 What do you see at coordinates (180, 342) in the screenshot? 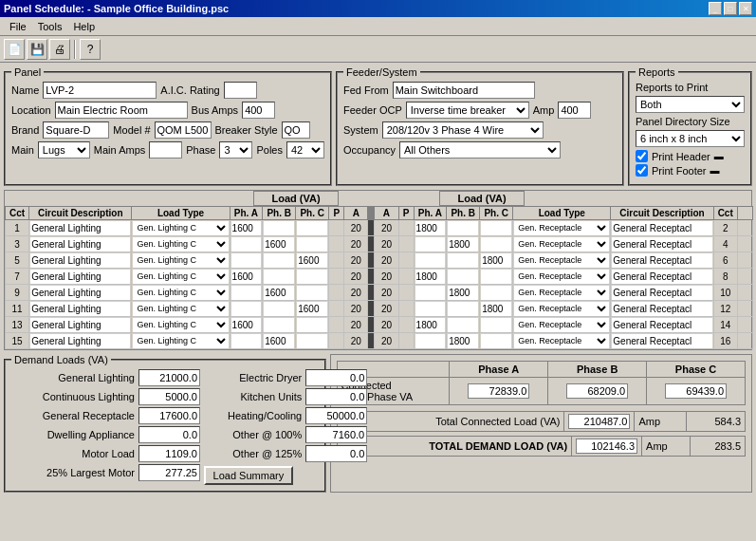
I see `circuit-select-7-2: Gen. Lighting C` at bounding box center [180, 342].